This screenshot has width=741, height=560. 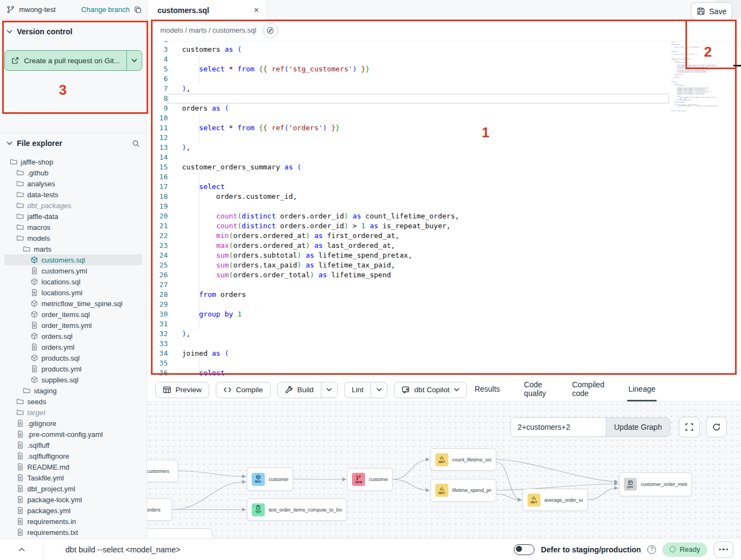 I want to click on fullscreen-button, so click(x=689, y=427).